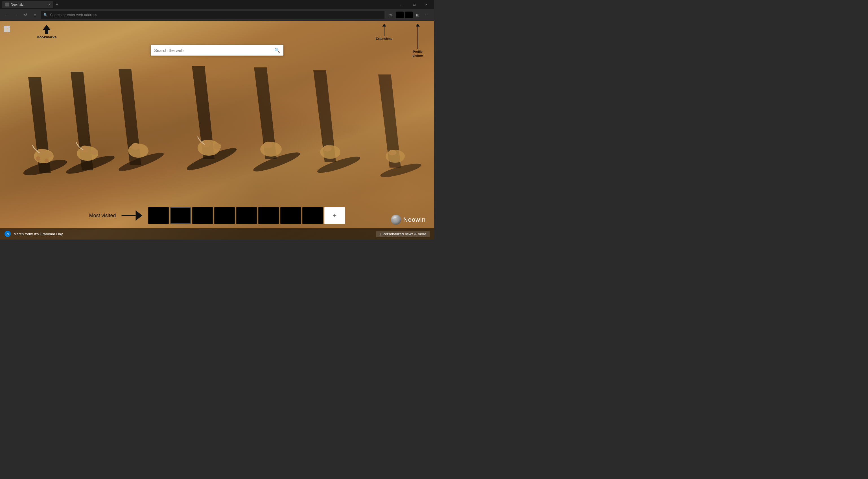 Image resolution: width=868 pixels, height=479 pixels. Describe the element at coordinates (418, 15) in the screenshot. I see `extensions-button: ⊞` at that location.